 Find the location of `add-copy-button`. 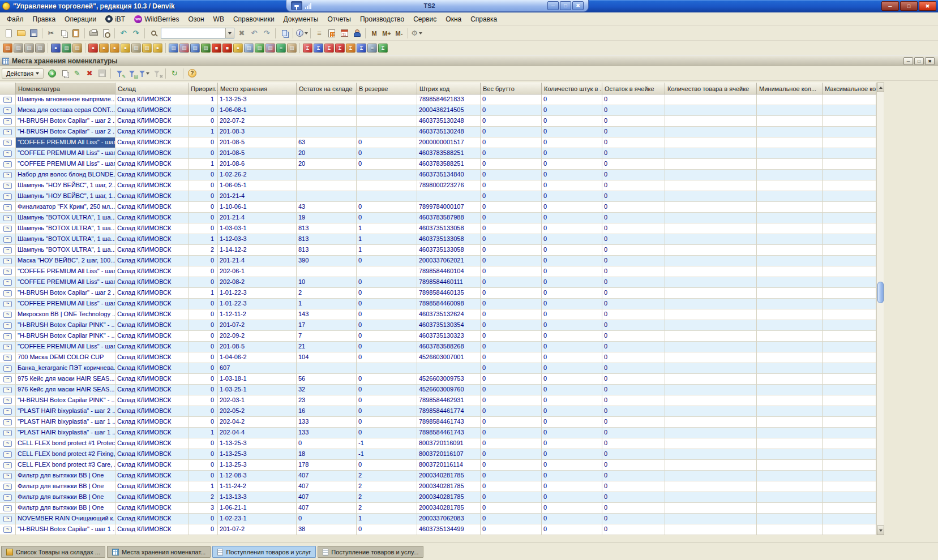

add-copy-button is located at coordinates (65, 74).